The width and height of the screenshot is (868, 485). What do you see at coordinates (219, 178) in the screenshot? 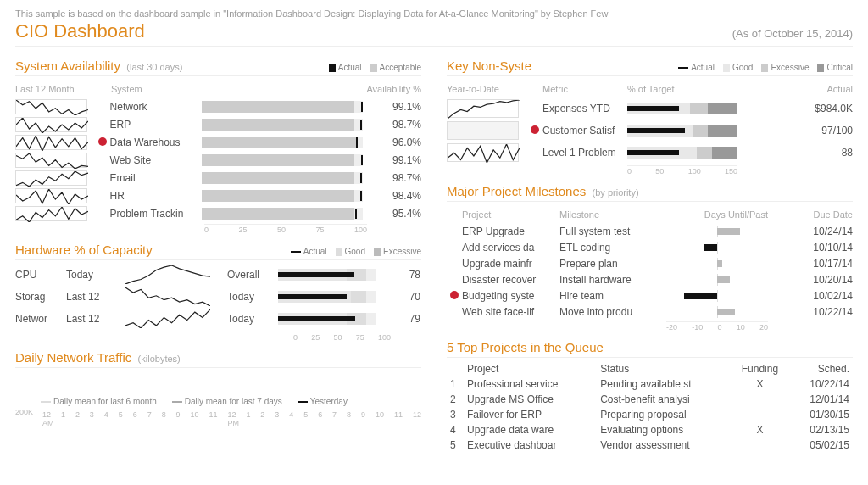
I see `availability-row: Email 98.7%` at bounding box center [219, 178].